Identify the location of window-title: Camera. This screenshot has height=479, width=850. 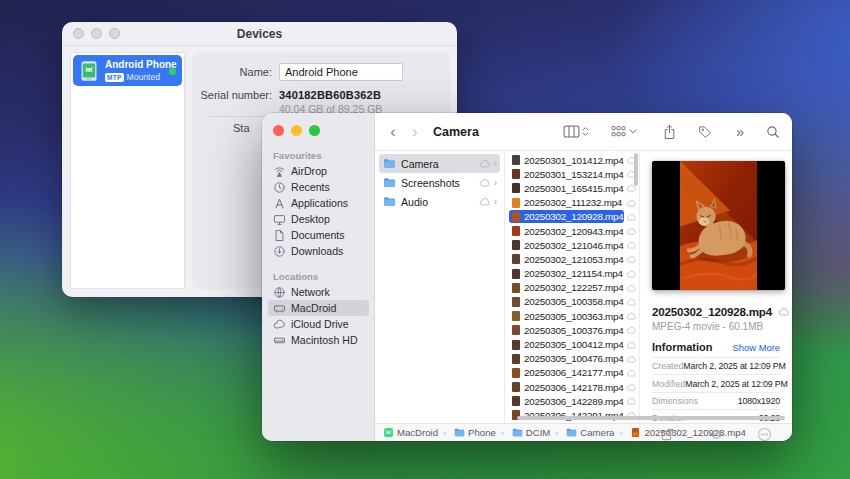
(456, 132).